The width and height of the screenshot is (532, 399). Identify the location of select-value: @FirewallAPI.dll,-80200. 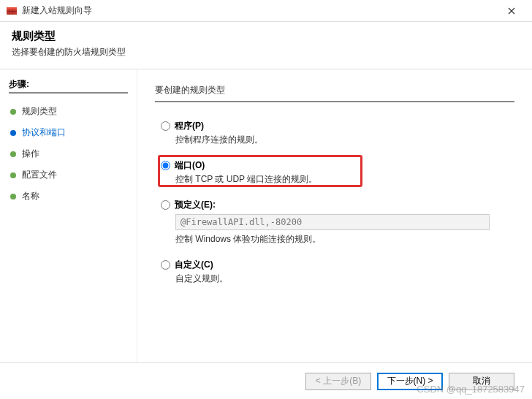
(241, 222).